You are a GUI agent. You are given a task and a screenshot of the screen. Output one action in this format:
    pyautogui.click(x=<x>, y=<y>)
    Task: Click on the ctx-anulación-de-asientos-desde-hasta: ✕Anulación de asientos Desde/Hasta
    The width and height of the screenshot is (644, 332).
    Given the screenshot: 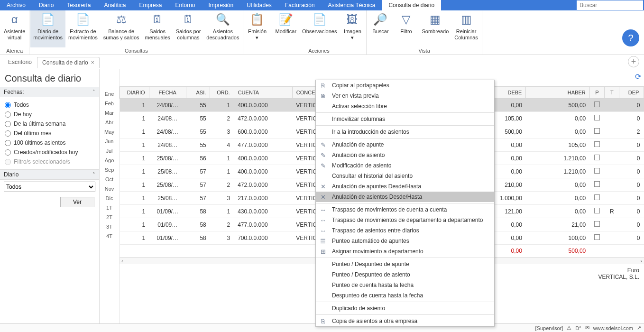 What is the action you would take?
    pyautogui.click(x=405, y=197)
    